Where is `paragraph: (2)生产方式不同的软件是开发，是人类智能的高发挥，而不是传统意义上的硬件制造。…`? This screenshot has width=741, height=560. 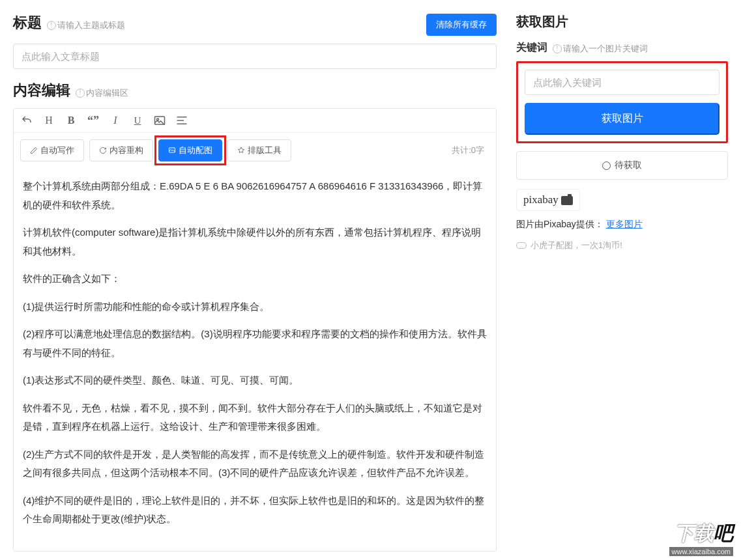 paragraph: (2)生产方式不同的软件是开发，是人类智能的高发挥，而不是传统意义上的硬件制造。… is located at coordinates (255, 464).